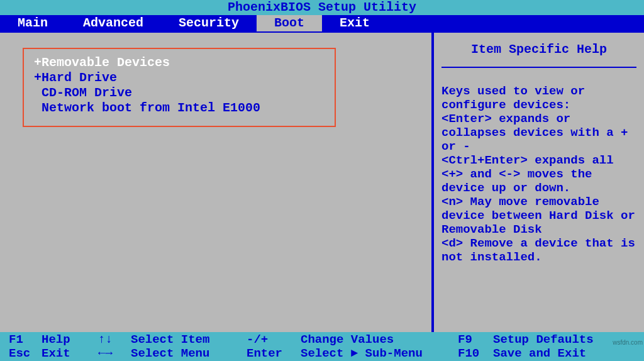  I want to click on header-title: PhoenixBIOS Setup Utility, so click(322, 8).